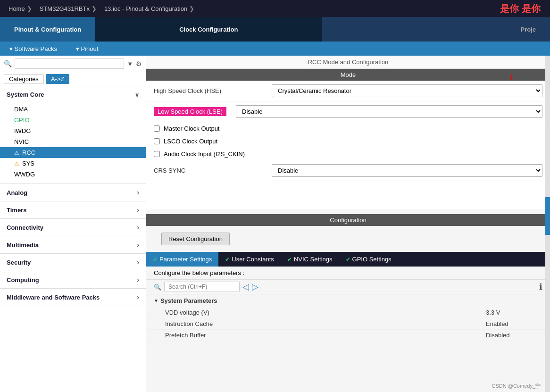  What do you see at coordinates (348, 301) in the screenshot?
I see `system-params-header: ▼ System Parameters` at bounding box center [348, 301].